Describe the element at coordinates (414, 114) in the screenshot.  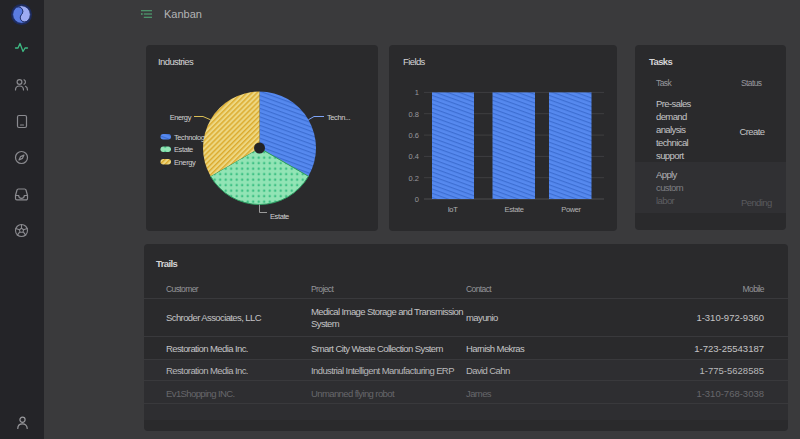
I see `svg-text: 0.8` at that location.